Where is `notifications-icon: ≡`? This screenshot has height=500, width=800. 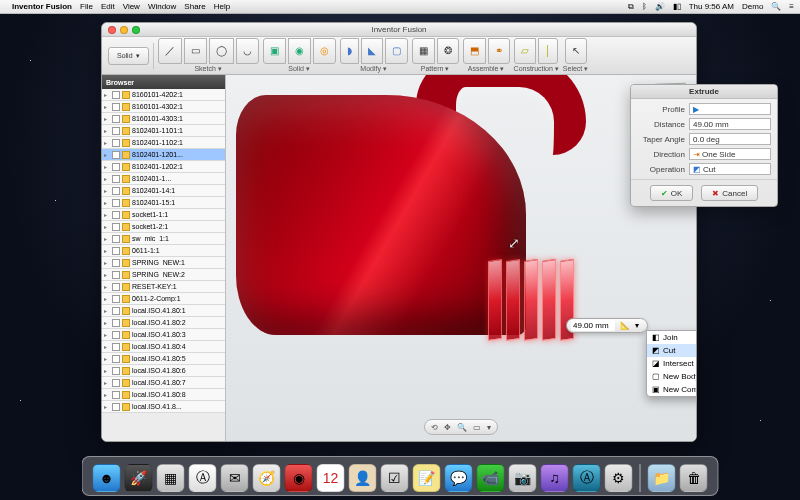
notifications-icon: ≡ is located at coordinates (792, 6).